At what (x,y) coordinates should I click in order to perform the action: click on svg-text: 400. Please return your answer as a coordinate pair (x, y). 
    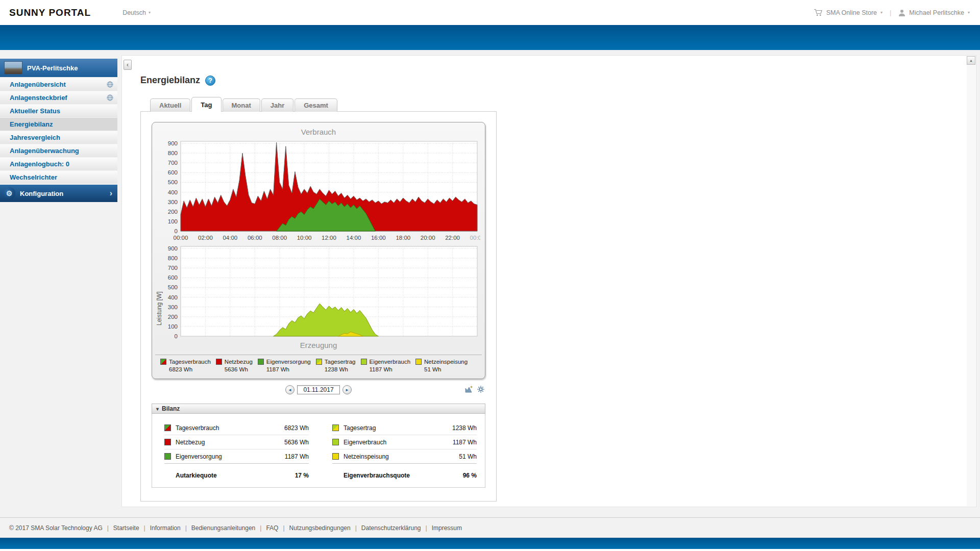
    Looking at the image, I should click on (173, 192).